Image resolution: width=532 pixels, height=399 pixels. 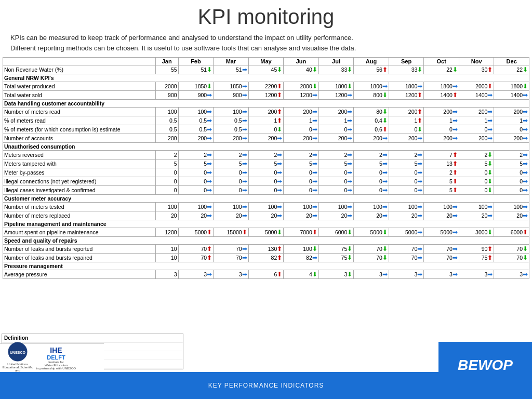 What do you see at coordinates (442, 233) in the screenshot?
I see `cell-value: 5000➡` at bounding box center [442, 233].